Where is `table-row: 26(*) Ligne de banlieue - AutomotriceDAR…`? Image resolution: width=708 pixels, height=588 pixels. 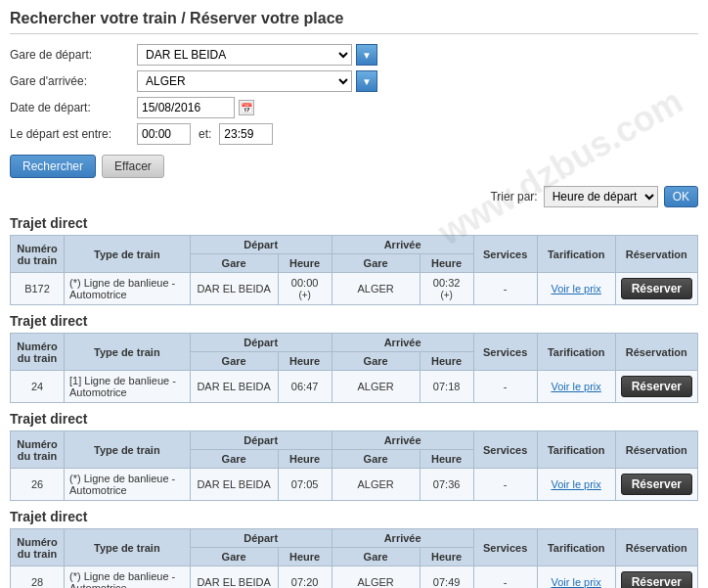 table-row: 26(*) Ligne de banlieue - AutomotriceDAR… is located at coordinates (354, 485).